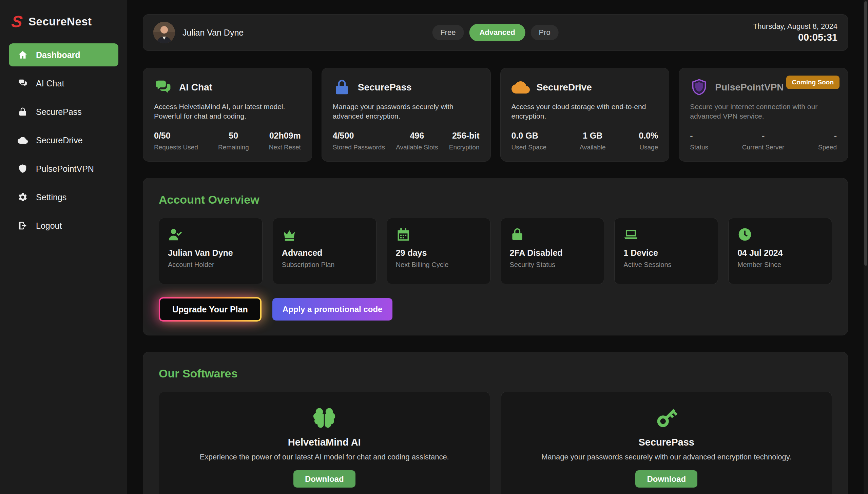 This screenshot has height=494, width=868. I want to click on plan-pill-pro: Pro, so click(545, 33).